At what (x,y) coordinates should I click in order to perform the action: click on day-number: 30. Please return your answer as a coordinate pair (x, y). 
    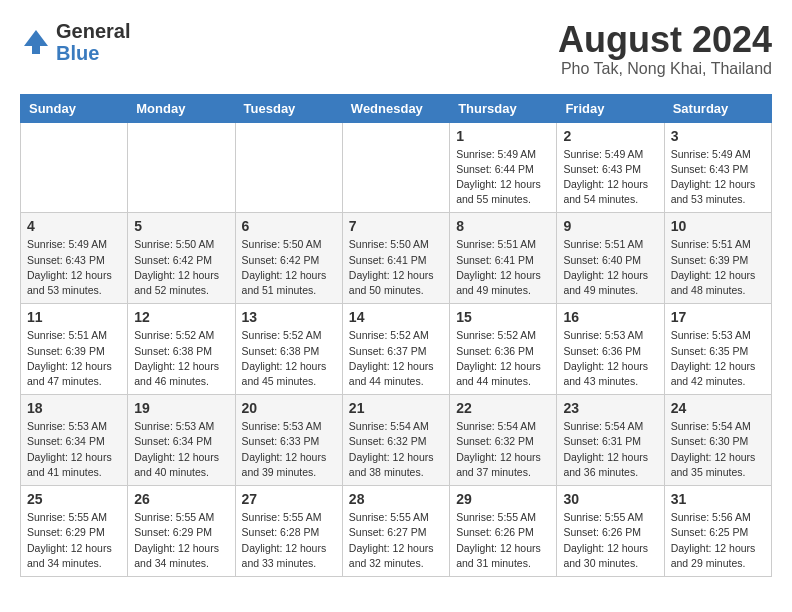
    Looking at the image, I should click on (610, 499).